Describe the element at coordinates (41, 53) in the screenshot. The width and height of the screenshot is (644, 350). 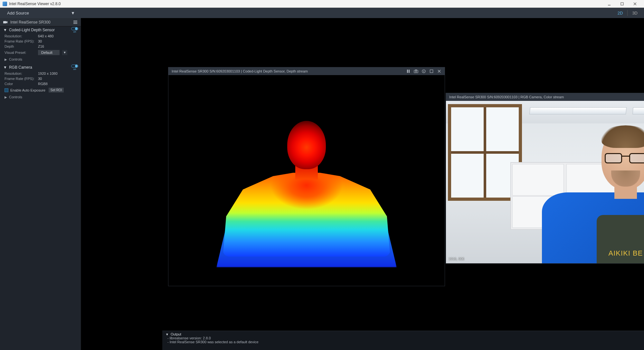
I see `visual-preset-row: Visual Preset: Default ▼` at that location.